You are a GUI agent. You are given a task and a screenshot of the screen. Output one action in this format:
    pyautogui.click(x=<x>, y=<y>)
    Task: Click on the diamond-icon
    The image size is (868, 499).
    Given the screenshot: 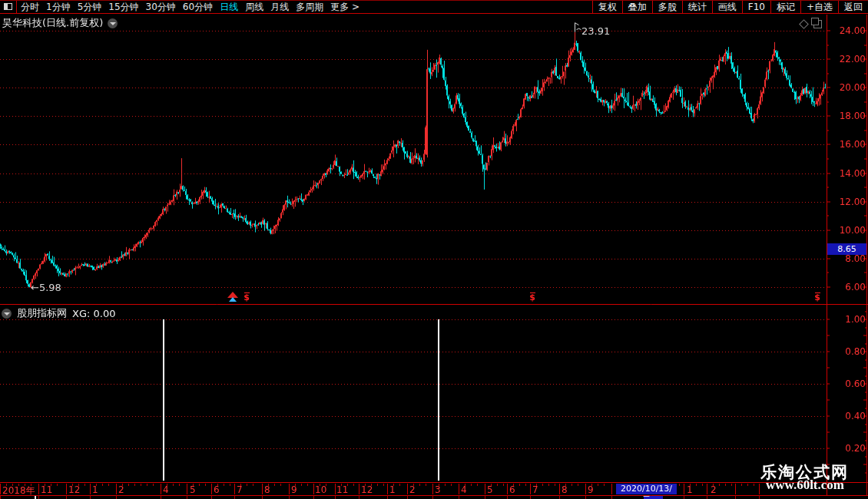 What is the action you would take?
    pyautogui.click(x=803, y=25)
    